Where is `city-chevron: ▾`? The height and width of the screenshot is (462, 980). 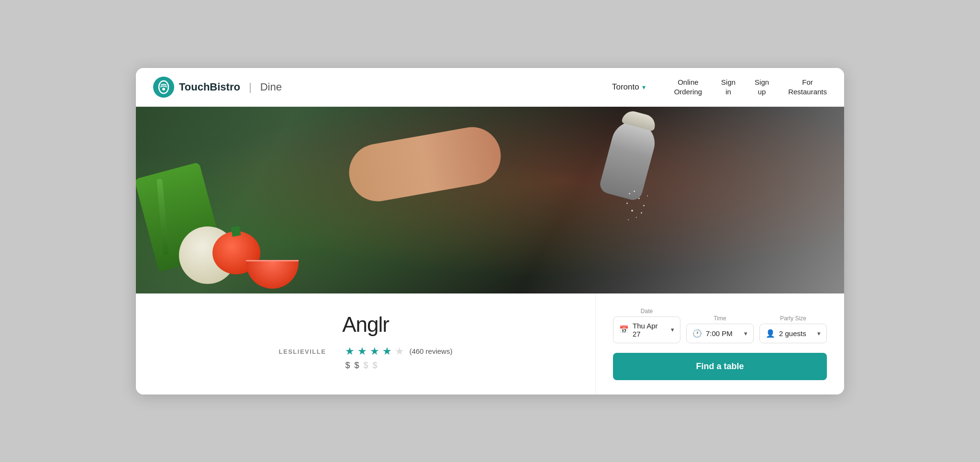 city-chevron: ▾ is located at coordinates (644, 87).